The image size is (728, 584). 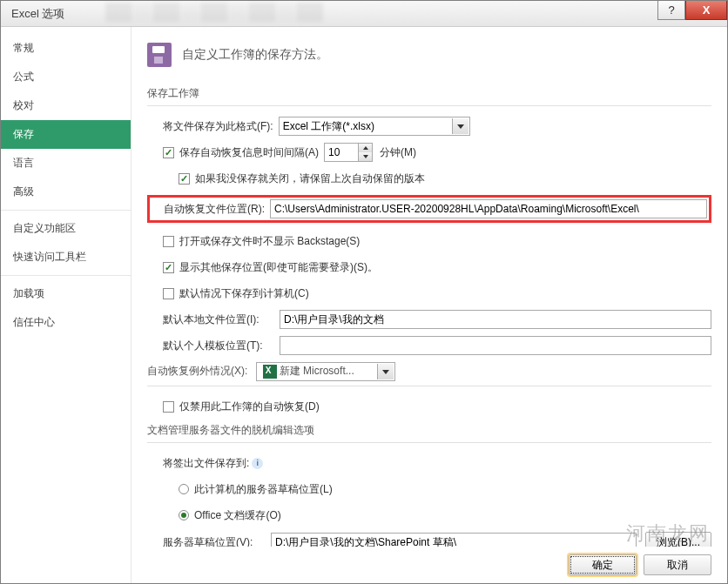 What do you see at coordinates (326, 372) in the screenshot?
I see `exceptions-workbook-select` at bounding box center [326, 372].